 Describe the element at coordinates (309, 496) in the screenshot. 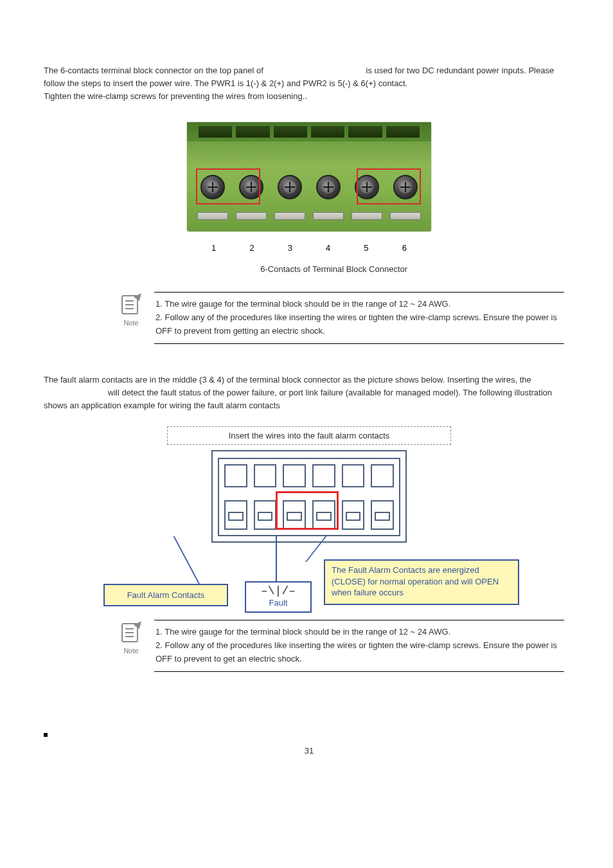

I see `fault-terminal-diagram` at that location.